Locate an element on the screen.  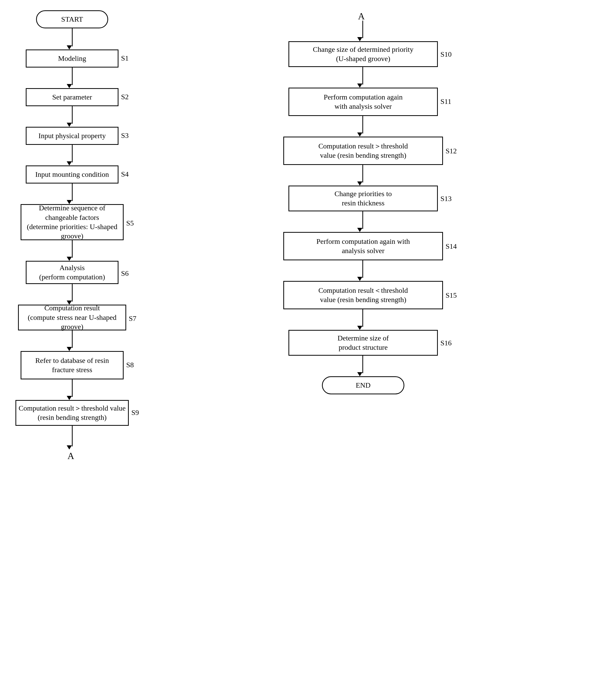
s3-label: Input physical property is located at coordinates (72, 136).